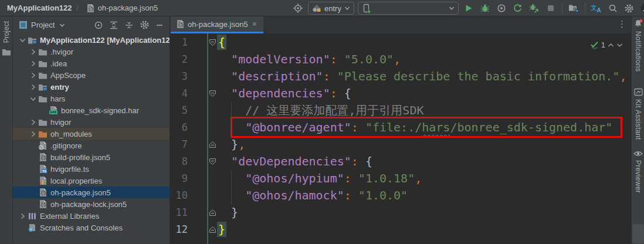  What do you see at coordinates (144, 25) in the screenshot?
I see `panel-settings-button` at bounding box center [144, 25].